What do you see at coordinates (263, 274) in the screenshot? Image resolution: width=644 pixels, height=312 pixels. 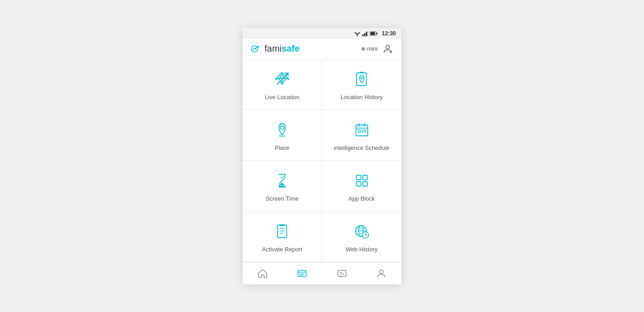 I see `nav-item-home` at bounding box center [263, 274].